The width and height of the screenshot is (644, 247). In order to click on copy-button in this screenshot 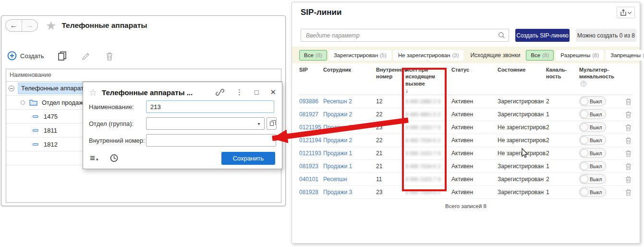, I will do `click(62, 56)`.